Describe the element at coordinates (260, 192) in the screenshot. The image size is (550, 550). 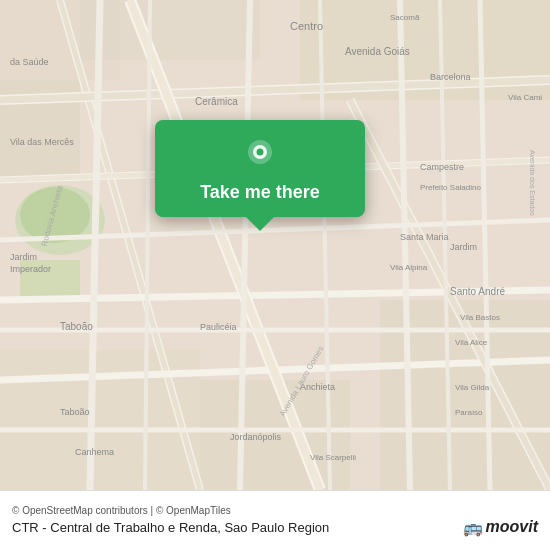
I see `popup-label: Take me there` at that location.